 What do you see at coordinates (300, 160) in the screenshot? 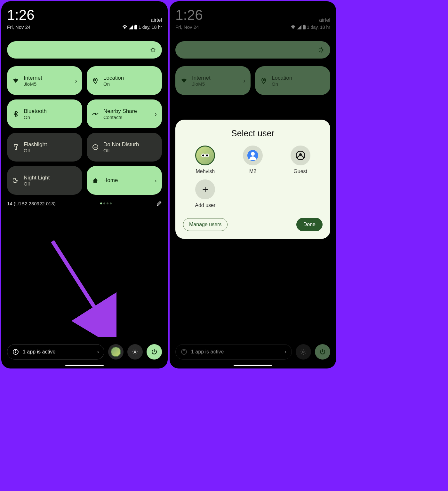
I see `user-option-guest: Guest` at bounding box center [300, 160].